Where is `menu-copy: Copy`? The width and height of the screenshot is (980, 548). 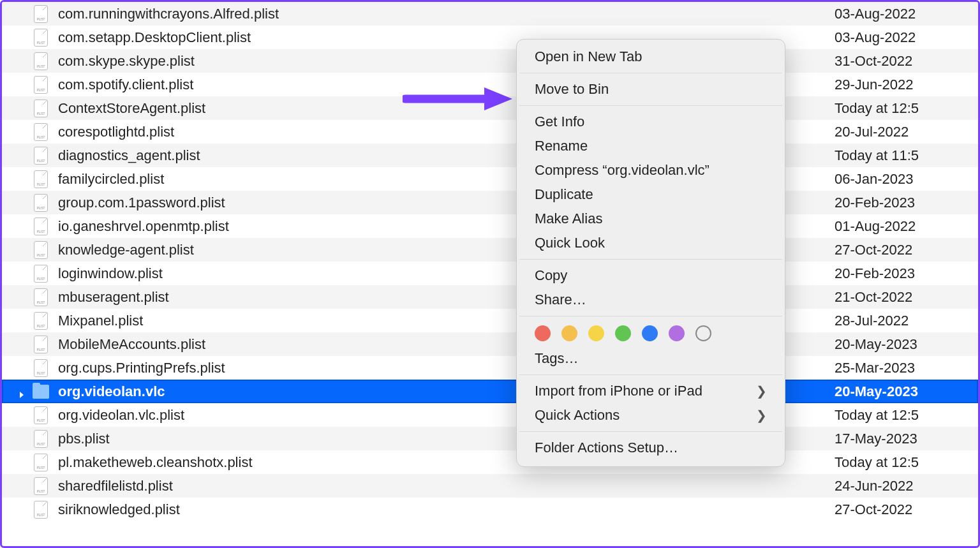
menu-copy: Copy is located at coordinates (651, 276).